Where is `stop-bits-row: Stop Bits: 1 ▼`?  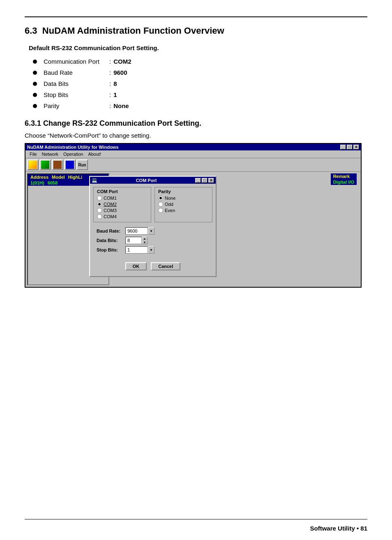
stop-bits-row: Stop Bits: 1 ▼ is located at coordinates (153, 250).